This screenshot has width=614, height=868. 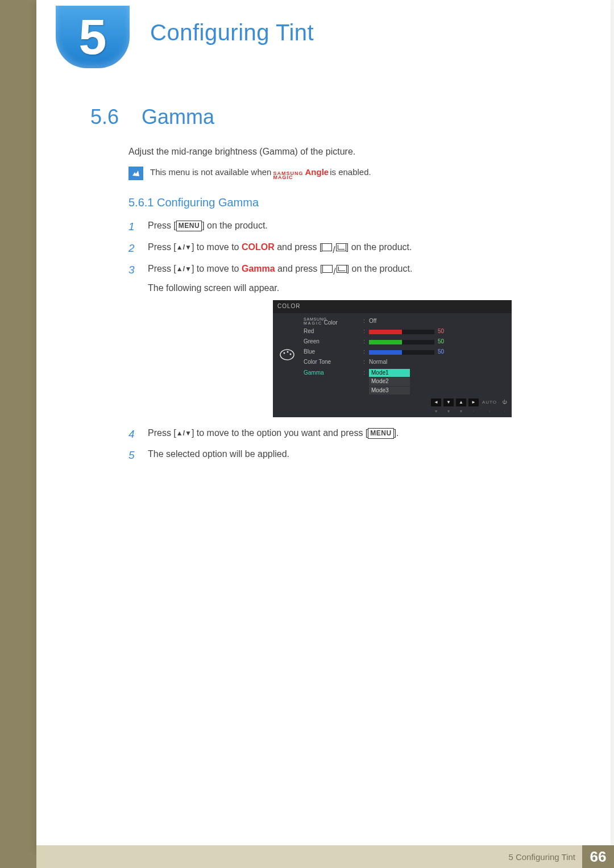 I want to click on nav-right-icon: ►, so click(x=474, y=402).